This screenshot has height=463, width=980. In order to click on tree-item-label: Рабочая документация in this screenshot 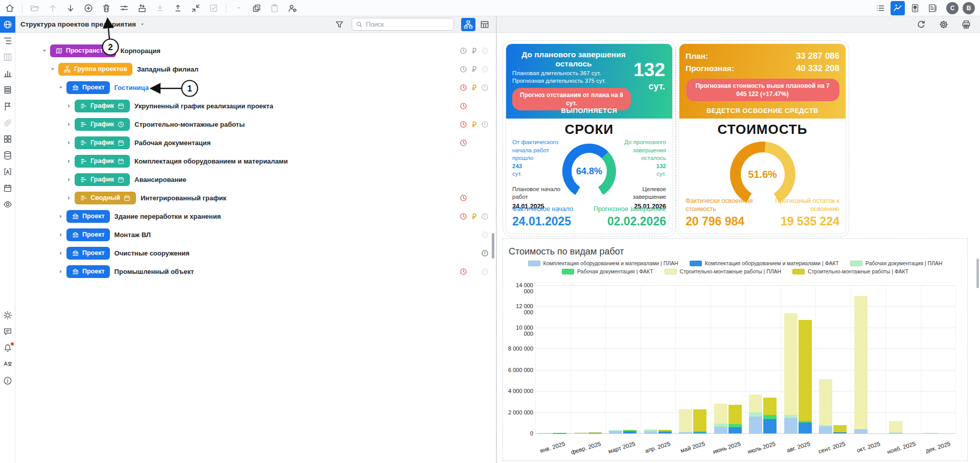, I will do `click(173, 143)`.